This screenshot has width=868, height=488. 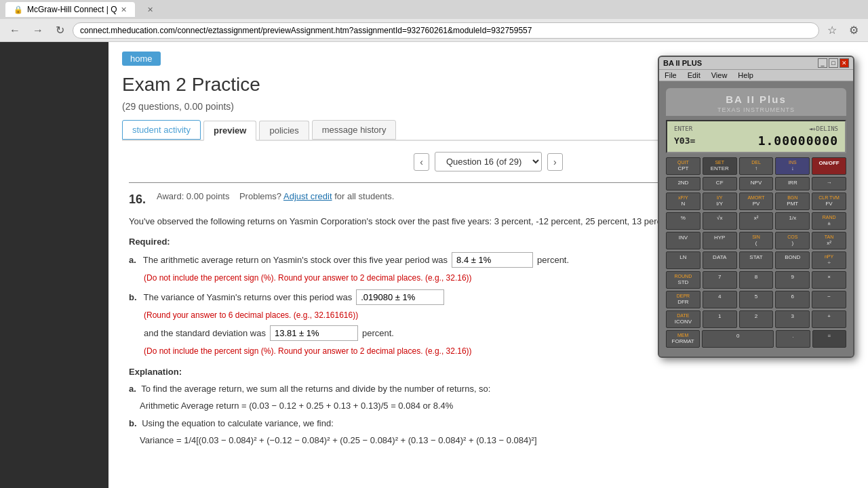 I want to click on calc-onex: 1/x, so click(x=792, y=221).